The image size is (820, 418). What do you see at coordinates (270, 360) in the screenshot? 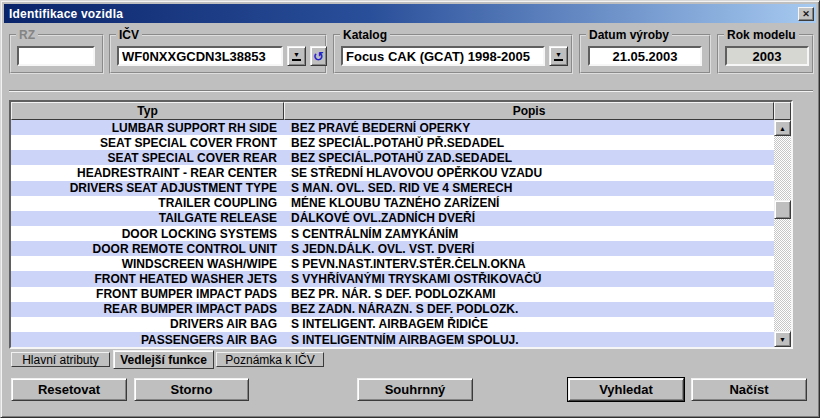
I see `tab-label: Poznámka k IČV` at bounding box center [270, 360].